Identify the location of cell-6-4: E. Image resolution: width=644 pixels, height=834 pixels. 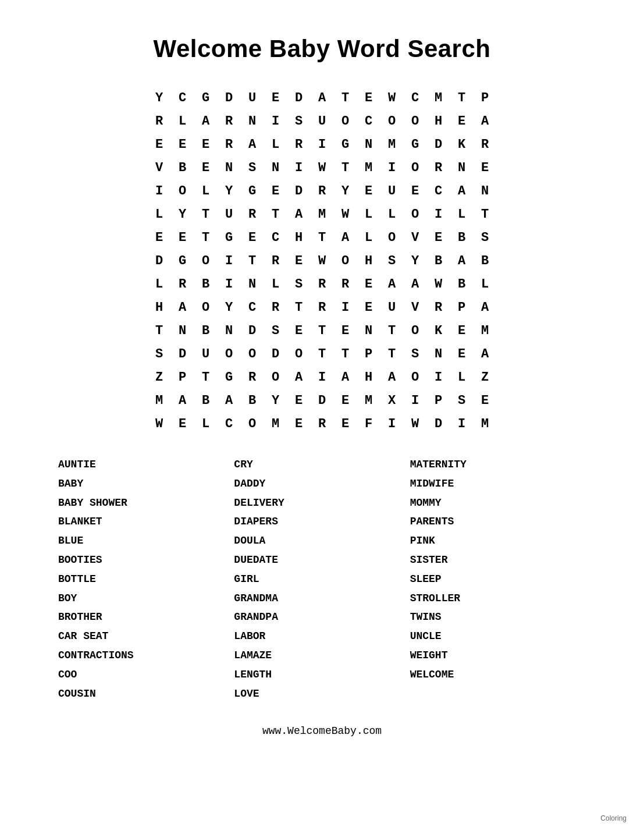
(252, 237).